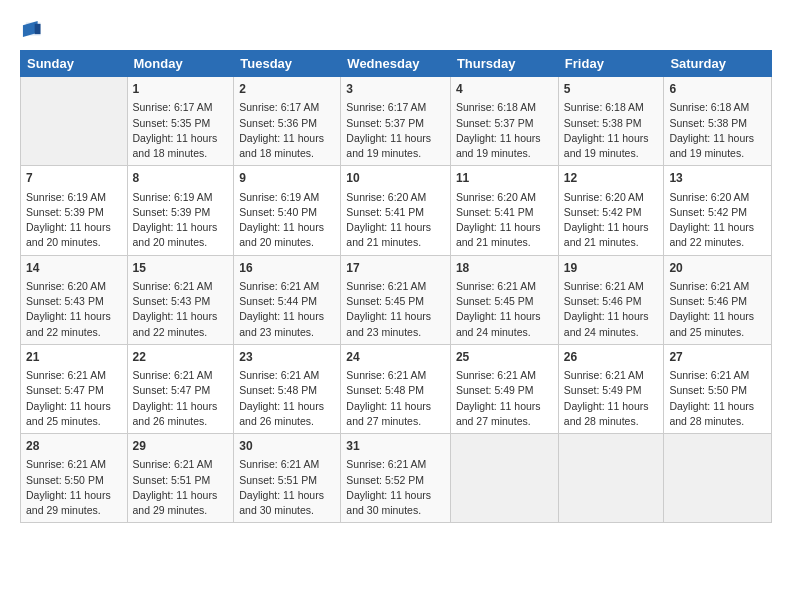  Describe the element at coordinates (718, 300) in the screenshot. I see `calendar-cell: 20Sunrise: 6:21 AMSunset: 5:46 PMDayligh…` at that location.